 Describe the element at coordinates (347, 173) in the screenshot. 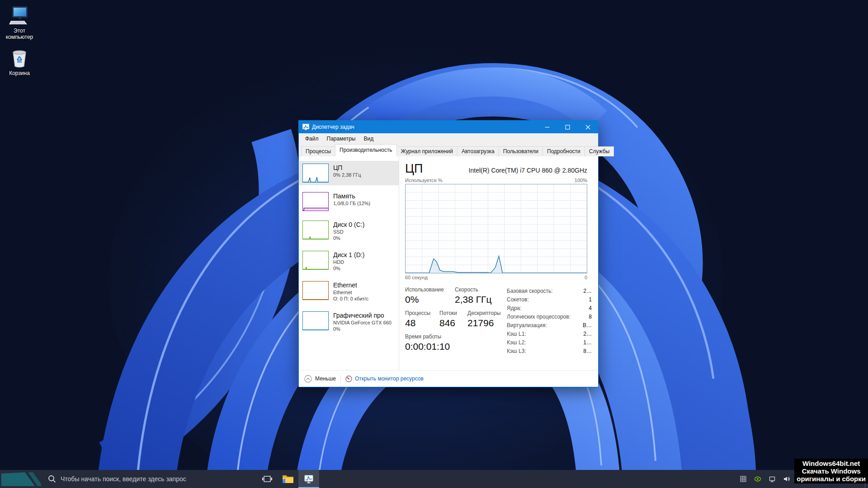

I see `perf-item-text: ЦП0% 2,38 ГГц` at that location.